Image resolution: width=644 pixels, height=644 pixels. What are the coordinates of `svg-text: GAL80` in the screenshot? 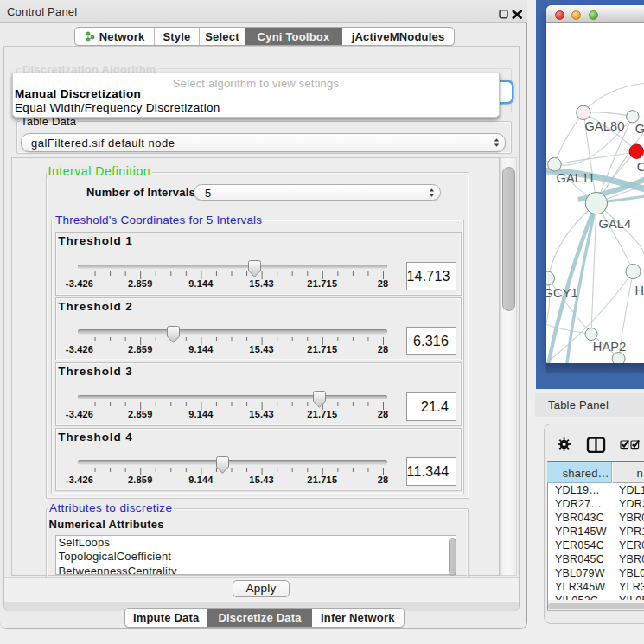 It's located at (604, 126).